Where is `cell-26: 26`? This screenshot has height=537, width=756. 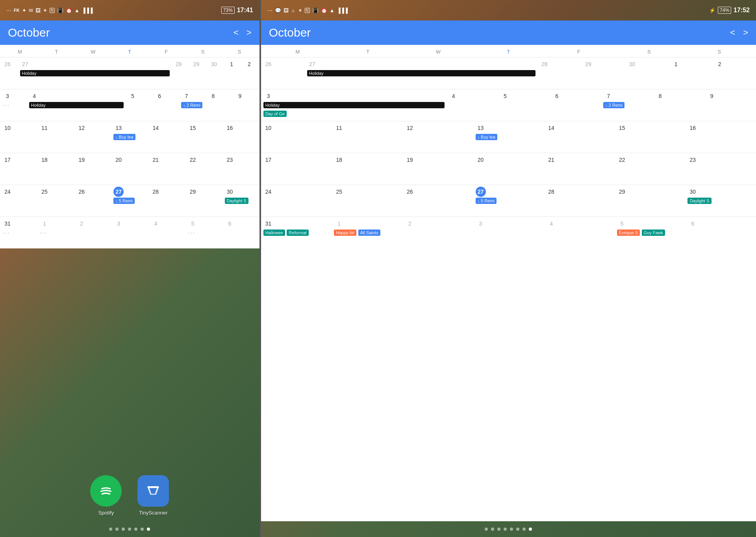 cell-26: 26 is located at coordinates (9, 73).